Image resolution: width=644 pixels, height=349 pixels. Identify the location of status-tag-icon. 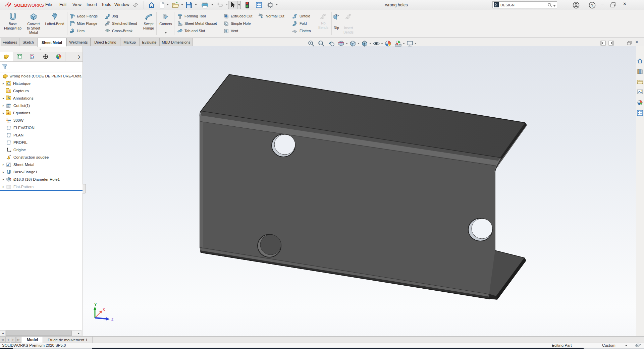
(638, 345).